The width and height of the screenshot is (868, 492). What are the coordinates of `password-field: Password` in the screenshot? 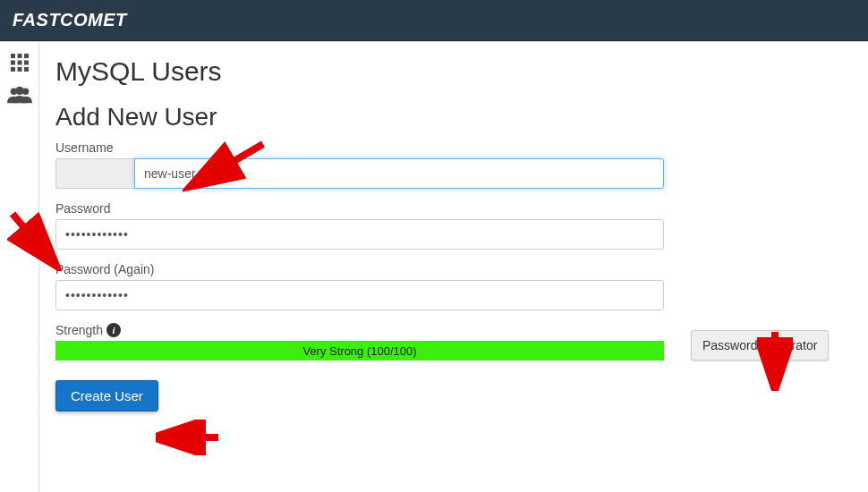 It's located at (454, 225).